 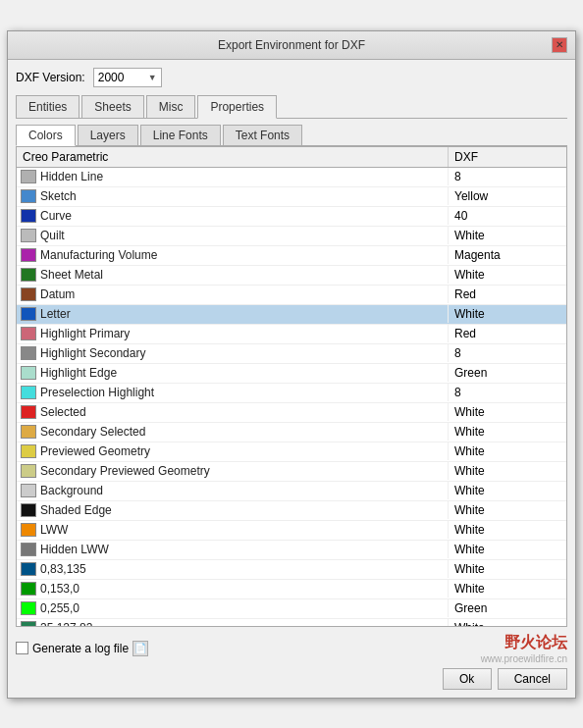 I want to click on row-creo-label: Datum, so click(x=57, y=294).